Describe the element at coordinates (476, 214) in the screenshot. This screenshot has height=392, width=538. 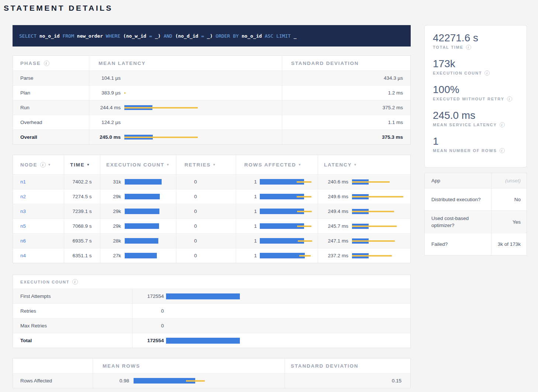
I see `statement-attributes-table: App (unset) Distributed execution? No Us…` at that location.